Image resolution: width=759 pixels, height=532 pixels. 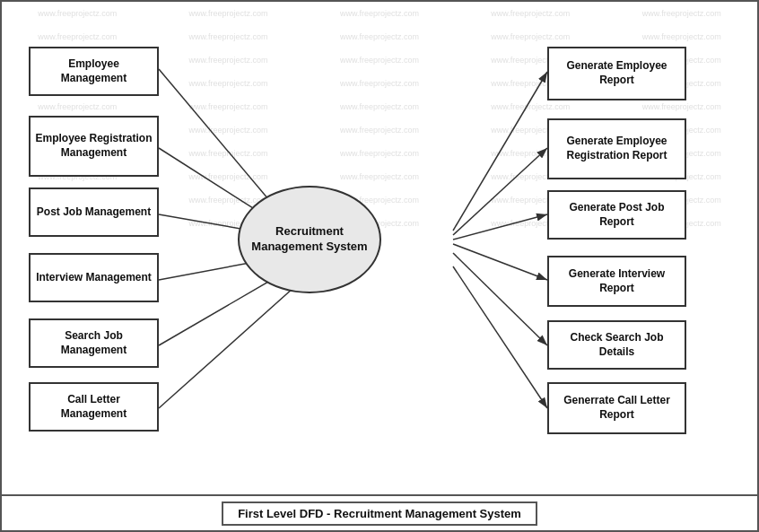 What do you see at coordinates (93, 278) in the screenshot?
I see `interview-management-box: Interview Management` at bounding box center [93, 278].